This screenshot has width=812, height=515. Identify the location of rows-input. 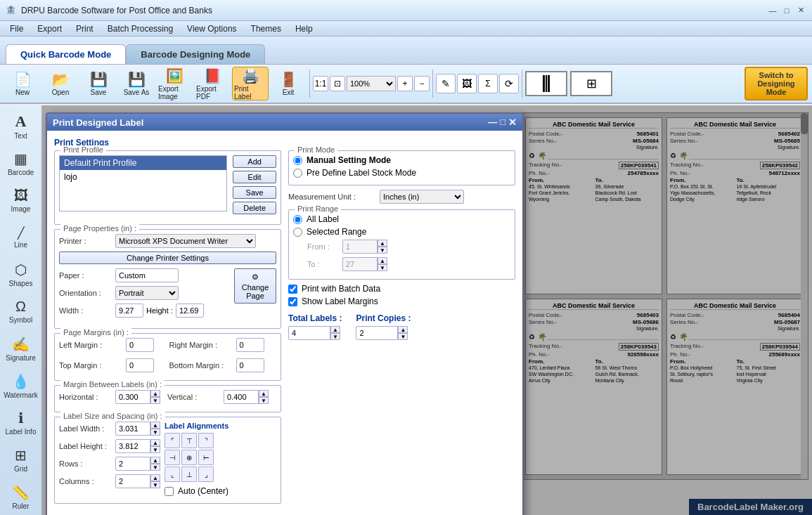
(133, 464).